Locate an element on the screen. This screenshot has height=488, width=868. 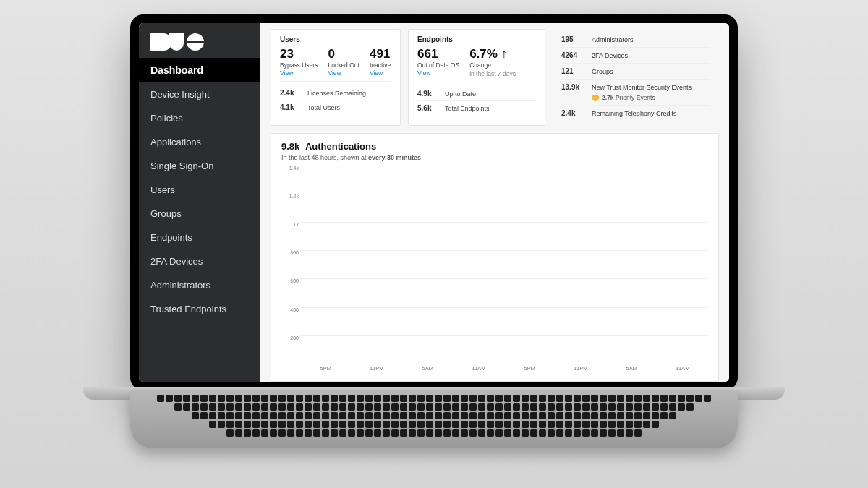
shield-icon is located at coordinates (595, 98).